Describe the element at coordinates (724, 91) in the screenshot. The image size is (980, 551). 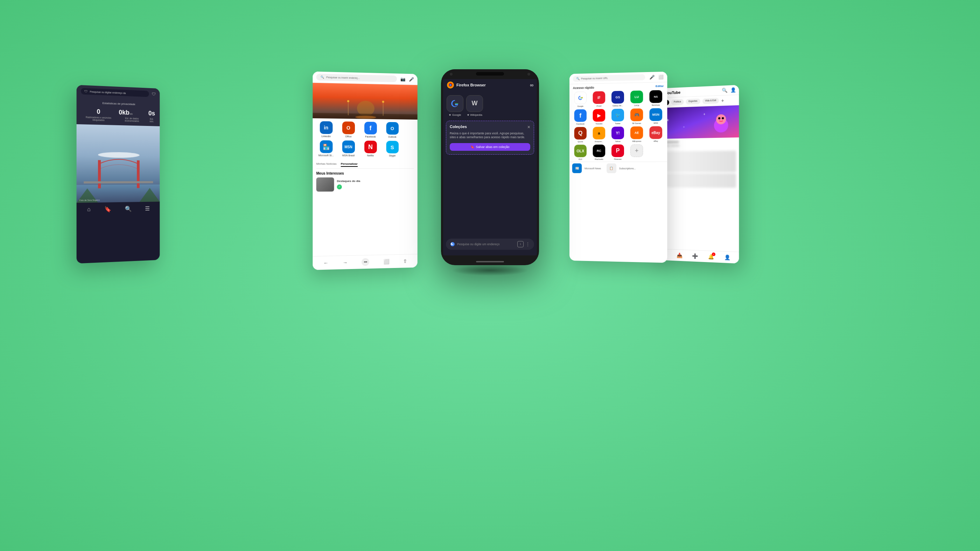
I see `yt-search-icon: 🔍` at that location.